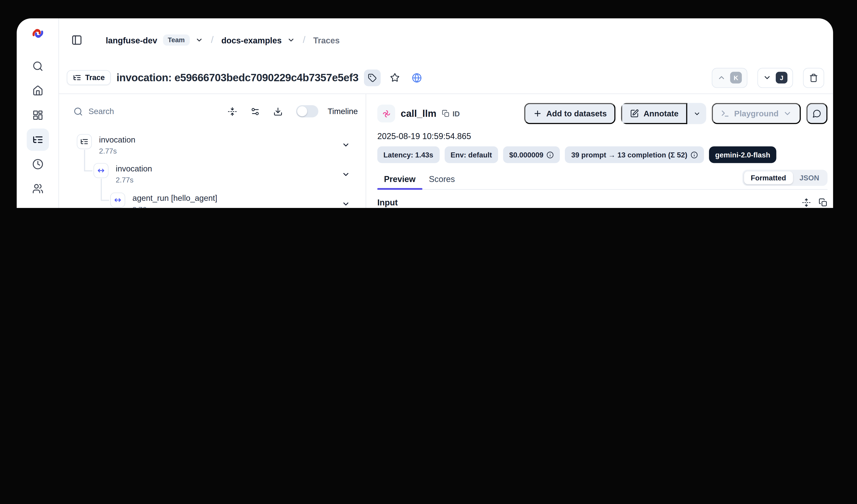 This screenshot has height=504, width=857. Describe the element at coordinates (37, 91) in the screenshot. I see `rail-home-icon` at that location.